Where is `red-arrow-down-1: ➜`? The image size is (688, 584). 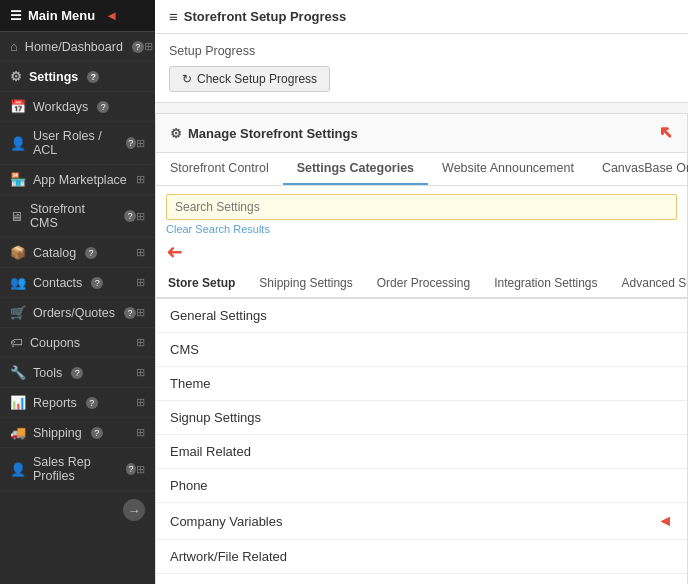 red-arrow-down-1: ➜ is located at coordinates (665, 133).